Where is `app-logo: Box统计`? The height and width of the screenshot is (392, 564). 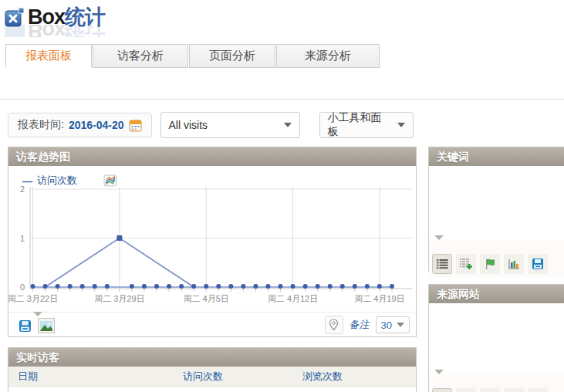
app-logo: Box统计 is located at coordinates (55, 17).